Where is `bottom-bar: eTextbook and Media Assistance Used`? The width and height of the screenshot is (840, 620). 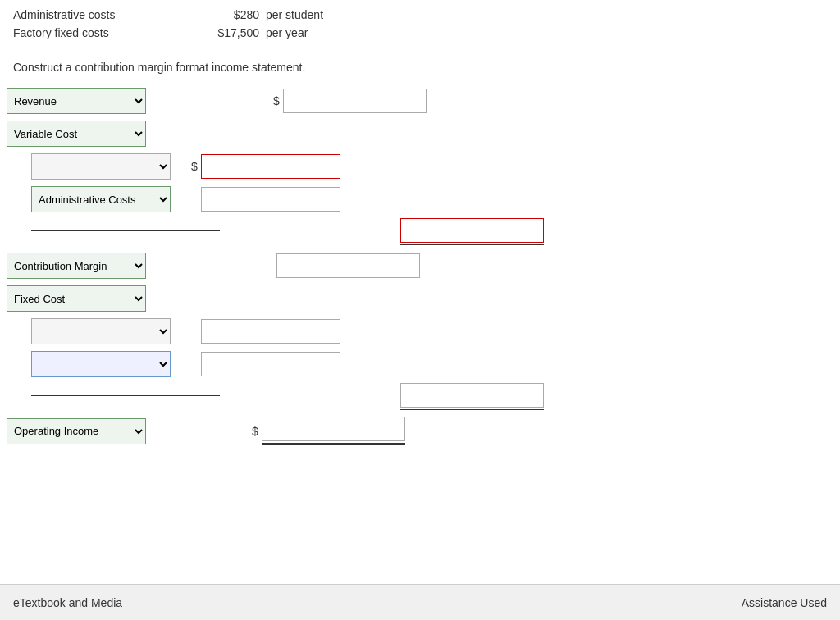 bottom-bar: eTextbook and Media Assistance Used is located at coordinates (420, 602).